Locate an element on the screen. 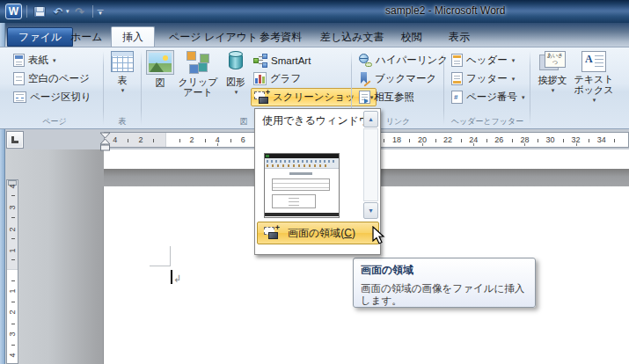 Image resolution: width=629 pixels, height=364 pixels. footer-button: フッター ▾ is located at coordinates (483, 79).